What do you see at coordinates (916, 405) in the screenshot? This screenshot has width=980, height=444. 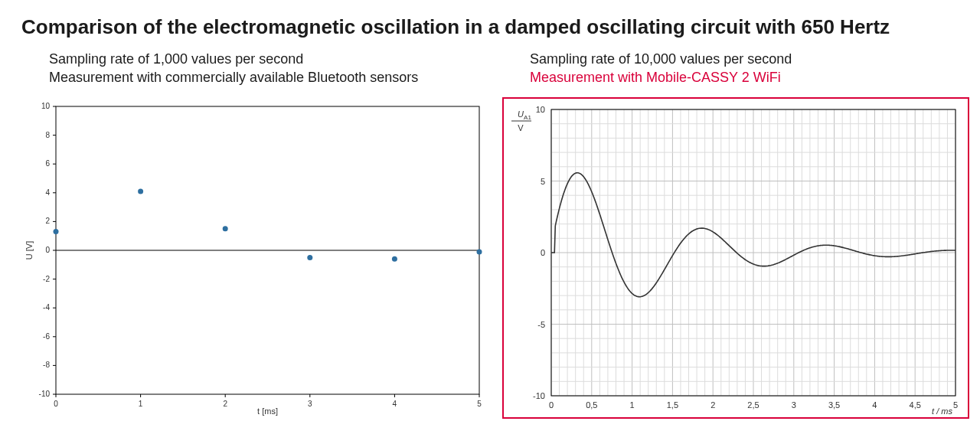 I see `svg-text: 4,5` at bounding box center [916, 405].